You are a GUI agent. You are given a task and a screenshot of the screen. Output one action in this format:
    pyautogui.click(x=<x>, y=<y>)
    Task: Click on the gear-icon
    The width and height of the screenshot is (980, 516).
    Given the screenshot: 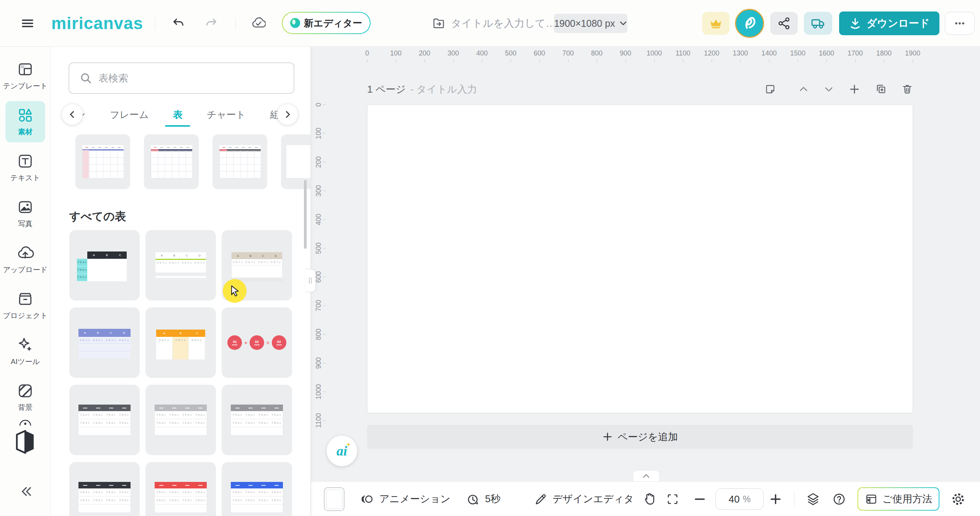 What is the action you would take?
    pyautogui.click(x=958, y=499)
    